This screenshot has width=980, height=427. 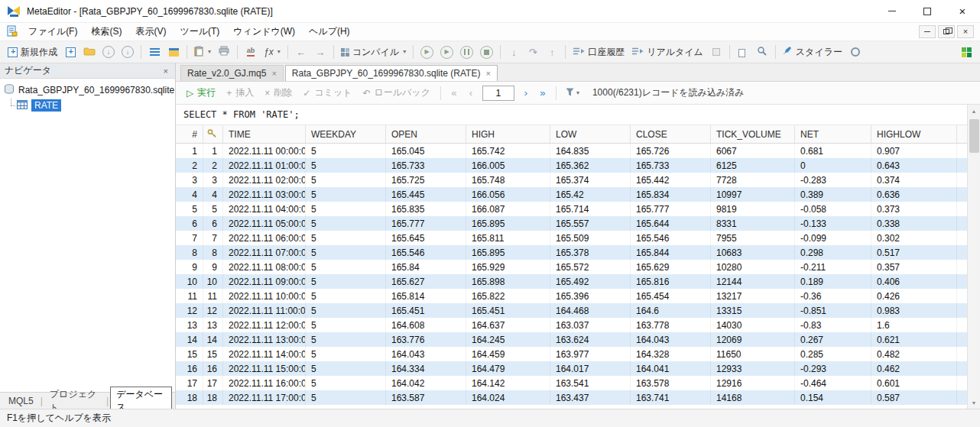 I want to click on table-cell: 13, so click(x=213, y=325).